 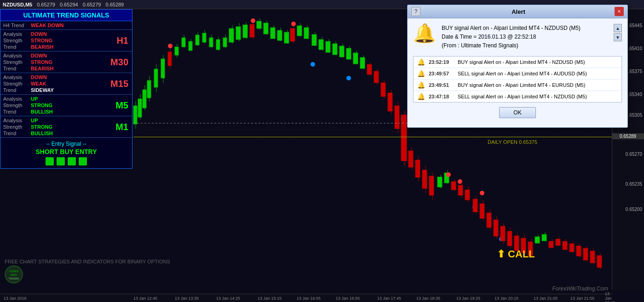 I want to click on m5-strength-value: STRONG, so click(x=41, y=105).